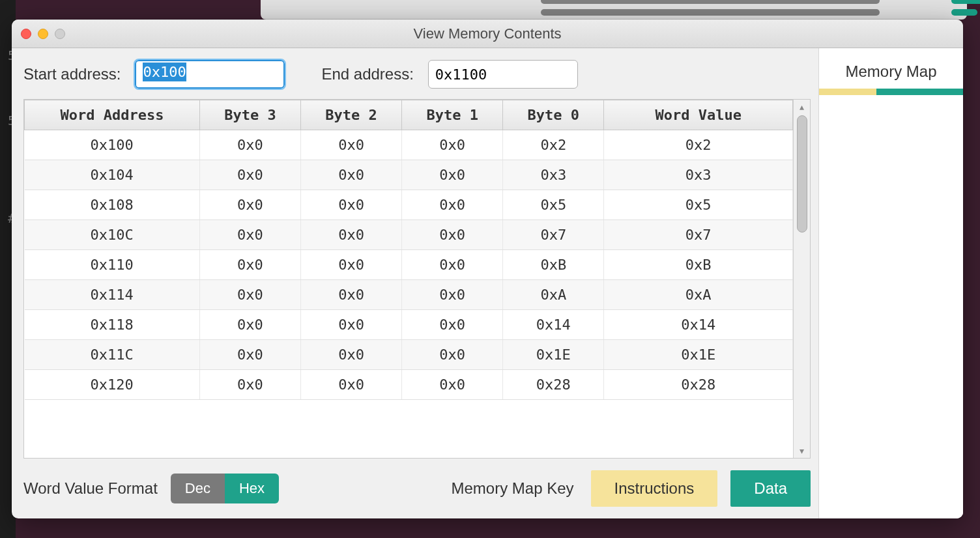 This screenshot has width=980, height=538. I want to click on cell-addr: 0x114, so click(112, 295).